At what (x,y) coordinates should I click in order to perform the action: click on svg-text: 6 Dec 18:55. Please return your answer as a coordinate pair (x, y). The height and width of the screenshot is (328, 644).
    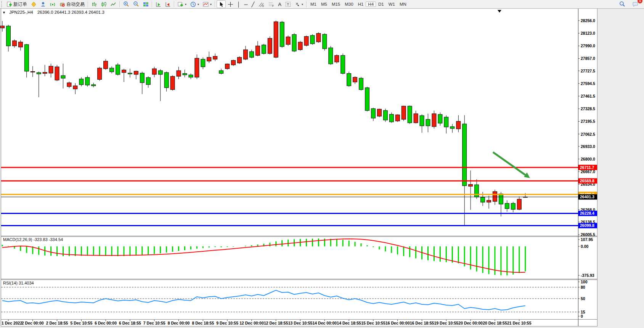
    Looking at the image, I should click on (130, 323).